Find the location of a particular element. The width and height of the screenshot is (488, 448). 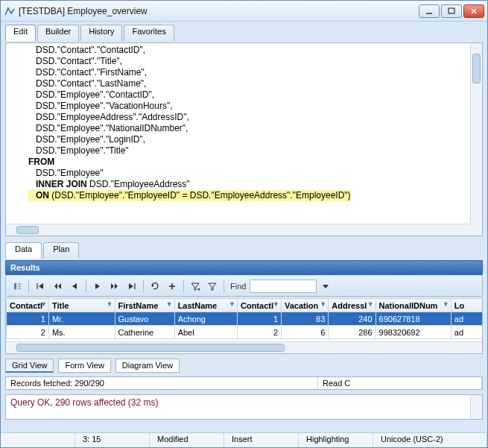

editor-vertical-scrollbar is located at coordinates (476, 133).